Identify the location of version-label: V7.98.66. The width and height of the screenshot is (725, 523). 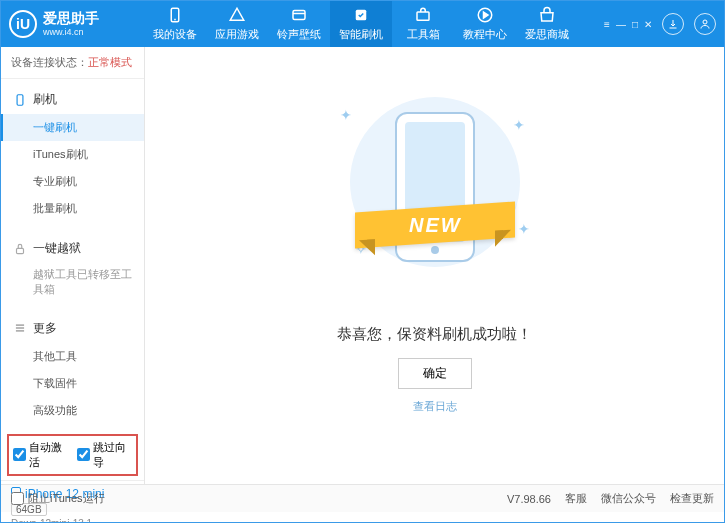
(529, 499).